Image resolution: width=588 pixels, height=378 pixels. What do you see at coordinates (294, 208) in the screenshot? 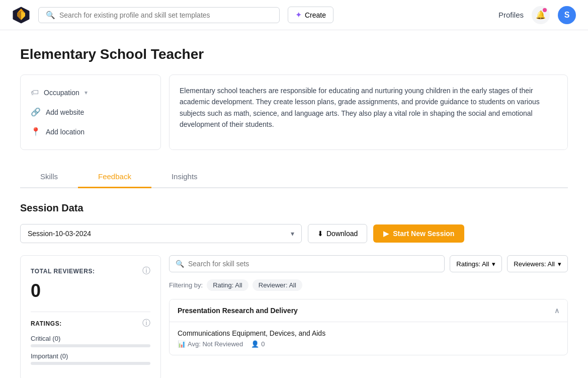
I see `session-data-title: Session Data` at bounding box center [294, 208].